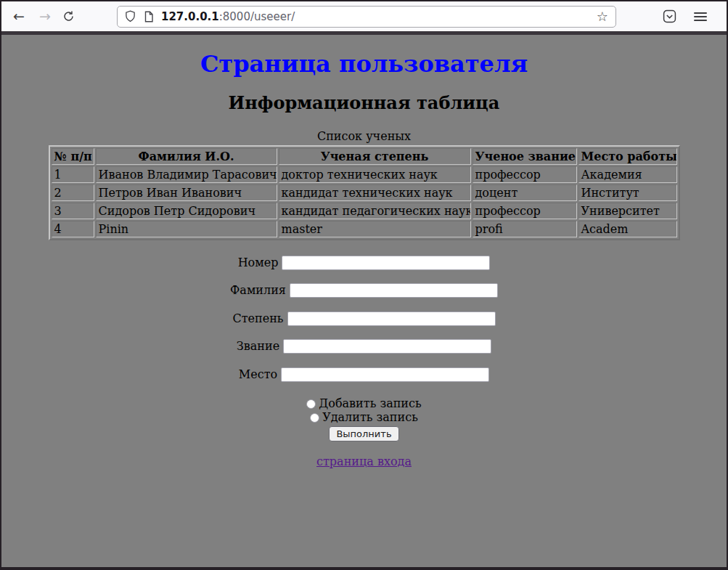  Describe the element at coordinates (628, 174) in the screenshot. I see `cell-workplace: Академия` at that location.